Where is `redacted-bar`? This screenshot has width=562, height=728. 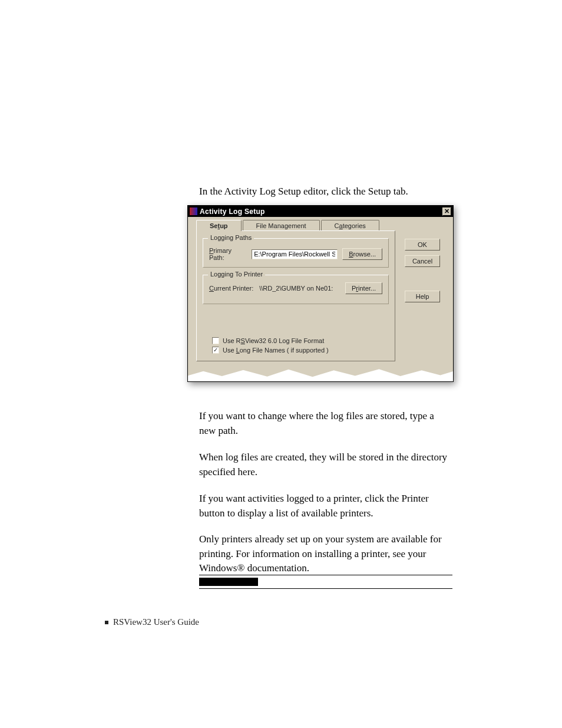 redacted-bar is located at coordinates (229, 582).